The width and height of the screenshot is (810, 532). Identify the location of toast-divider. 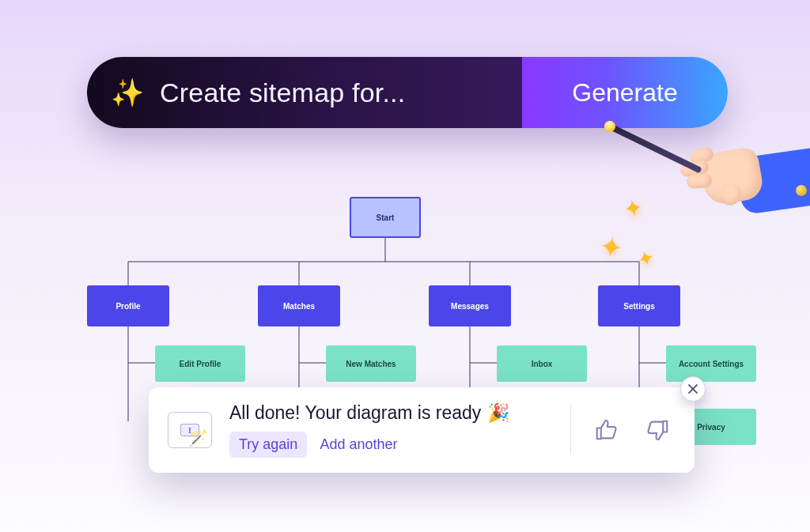
(571, 430).